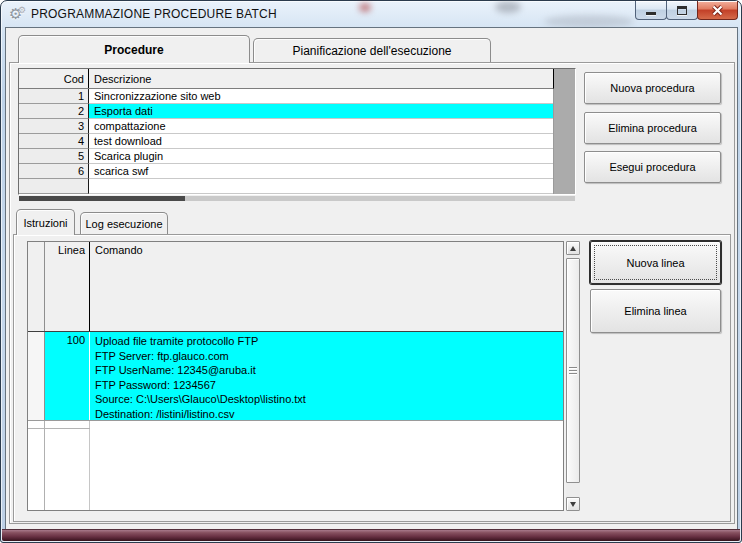 The image size is (742, 543). Describe the element at coordinates (68, 376) in the screenshot. I see `linea-cell: 100` at that location.